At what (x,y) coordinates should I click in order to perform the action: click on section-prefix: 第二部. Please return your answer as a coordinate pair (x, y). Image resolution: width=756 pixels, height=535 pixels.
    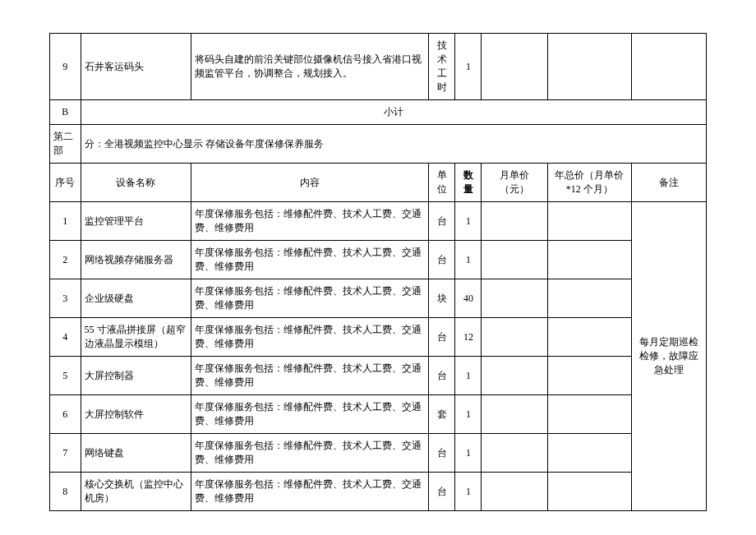
    Looking at the image, I should click on (66, 145).